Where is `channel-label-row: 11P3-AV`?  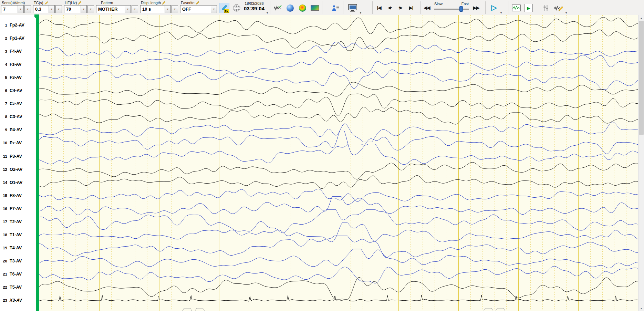 channel-label-row: 11P3-AV is located at coordinates (12, 156).